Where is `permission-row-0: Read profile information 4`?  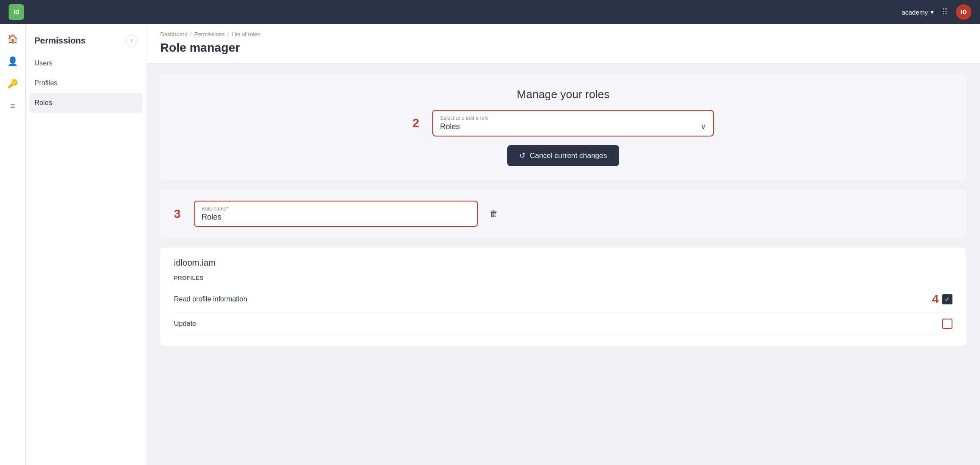 permission-row-0: Read profile information 4 is located at coordinates (563, 300).